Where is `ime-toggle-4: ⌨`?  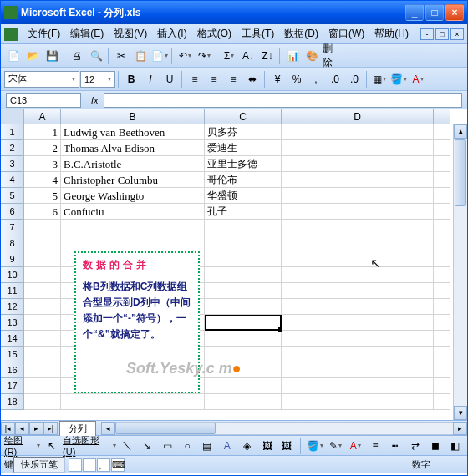 ime-toggle-4: ⌨ is located at coordinates (118, 465).